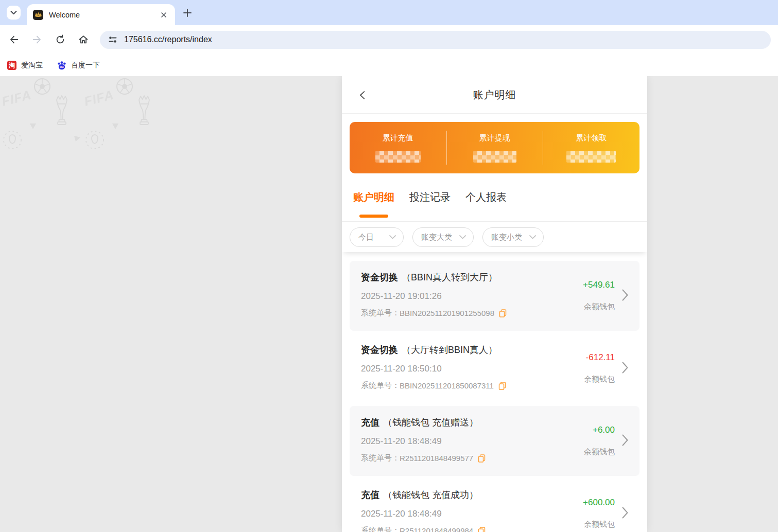 The height and width of the screenshot is (532, 778). Describe the element at coordinates (398, 148) in the screenshot. I see `stat-total-deposit: 累计充值` at that location.